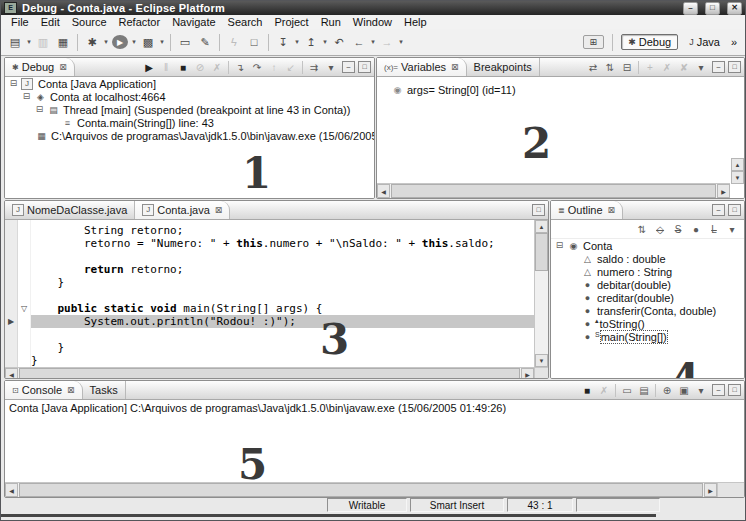  Describe the element at coordinates (650, 68) in the screenshot. I see `add-variable-button: +` at that location.